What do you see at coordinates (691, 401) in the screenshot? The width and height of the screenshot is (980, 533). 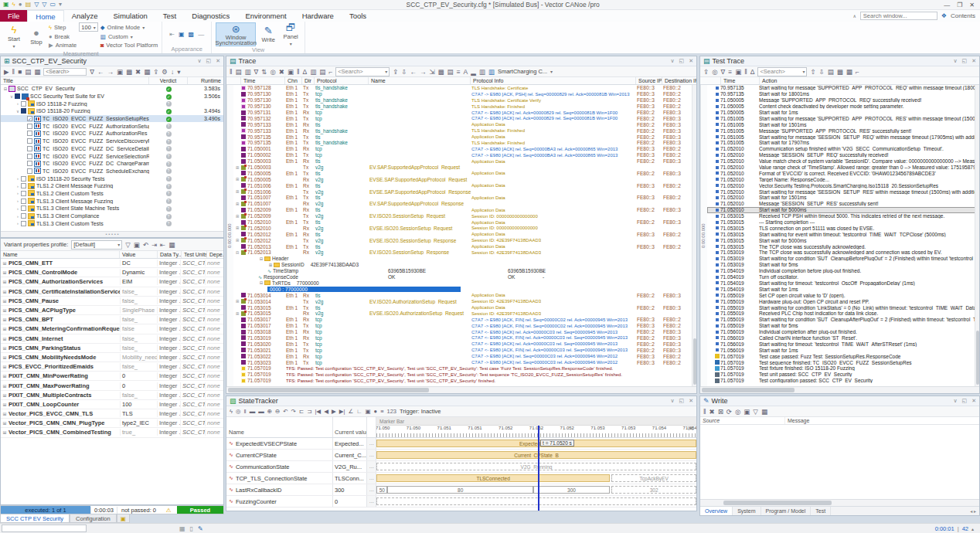 I see `panel-close-icon: ✕` at bounding box center [691, 401].